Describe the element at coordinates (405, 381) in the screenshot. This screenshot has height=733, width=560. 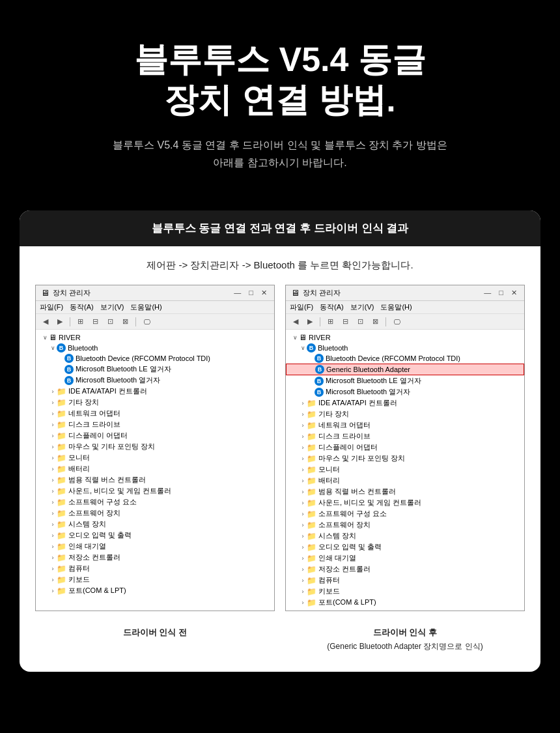
I see `right-tree-row-bt-le: B Microsoft Bluetooth LE 열거자` at that location.